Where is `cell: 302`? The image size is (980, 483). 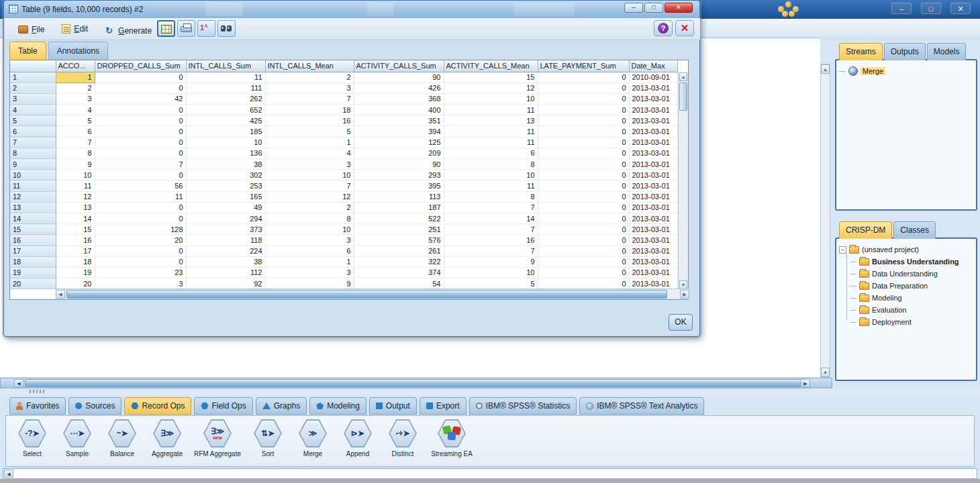 cell: 302 is located at coordinates (226, 175).